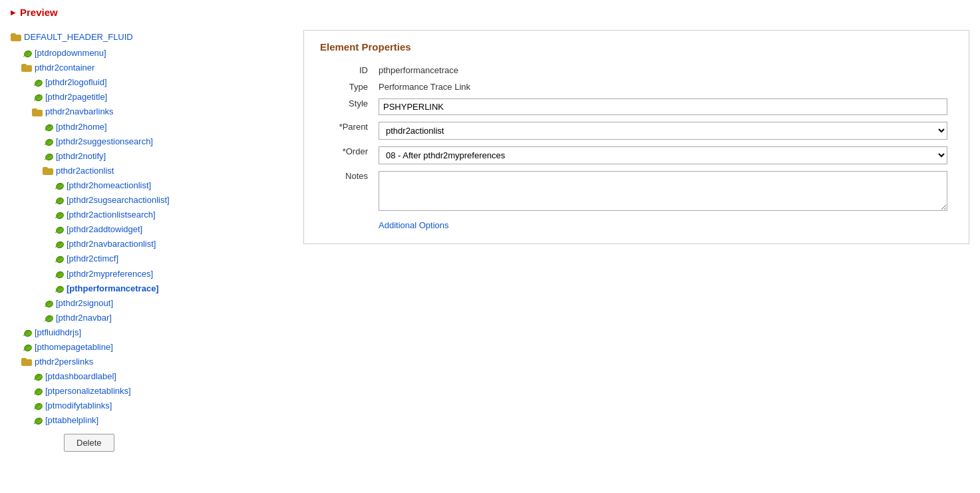  What do you see at coordinates (110, 274) in the screenshot?
I see `tree-node-link-pthdr2mypreferences: [pthdr2mypreferences]` at bounding box center [110, 274].